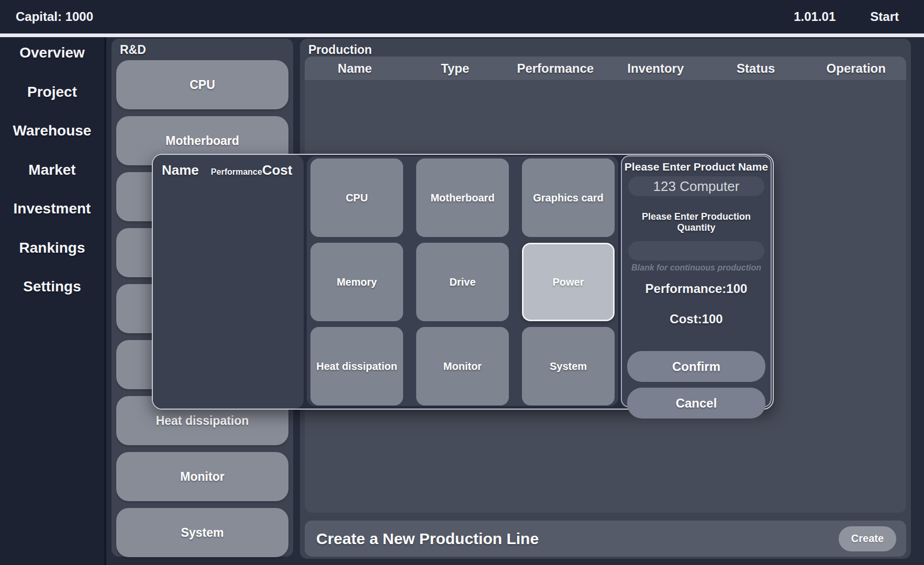 The width and height of the screenshot is (924, 565). I want to click on column-status: Status, so click(756, 69).